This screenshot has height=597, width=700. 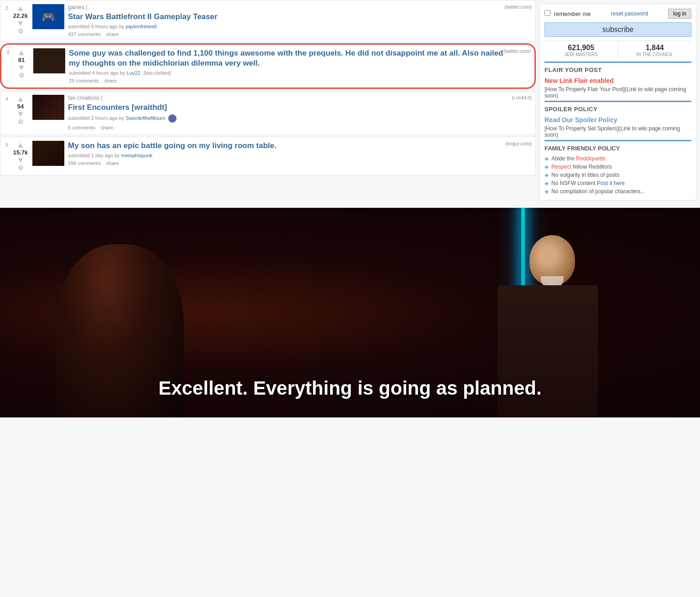 What do you see at coordinates (350, 388) in the screenshot?
I see `bottom-caption: Excellent. Everything is going as planne…` at bounding box center [350, 388].